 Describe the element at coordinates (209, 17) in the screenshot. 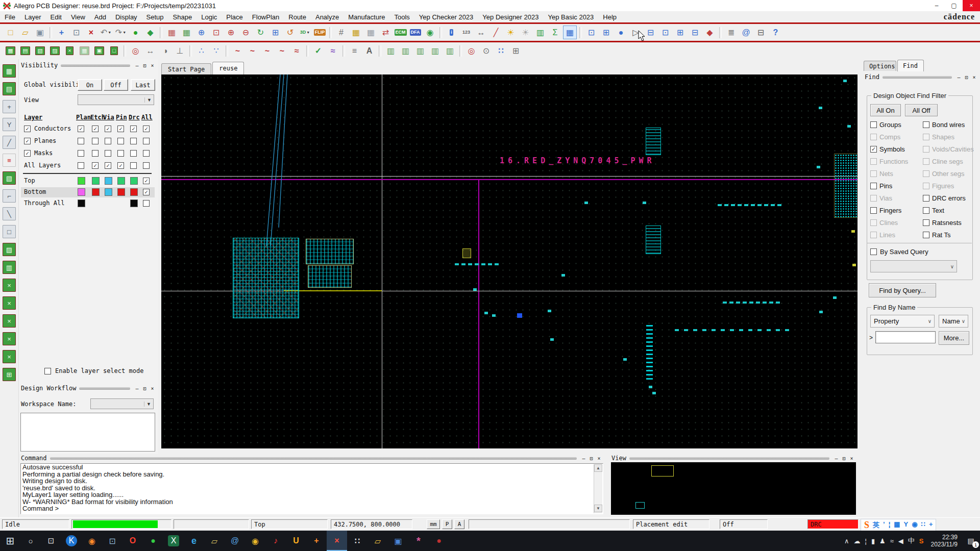

I see `menu-logic: Logic` at that location.